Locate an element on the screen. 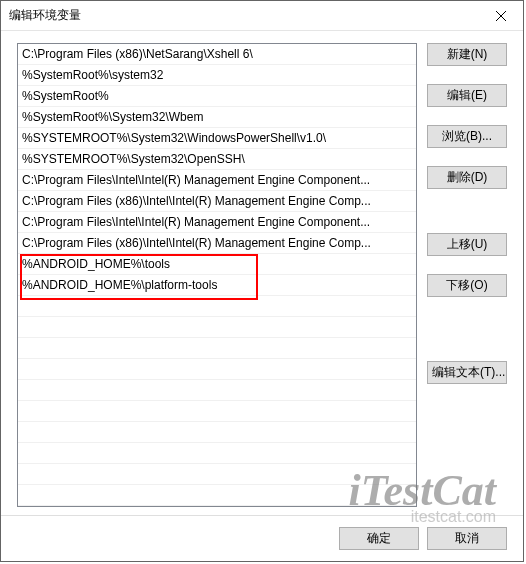 This screenshot has width=526, height=564. move-up-button: 上移(U) is located at coordinates (467, 244).